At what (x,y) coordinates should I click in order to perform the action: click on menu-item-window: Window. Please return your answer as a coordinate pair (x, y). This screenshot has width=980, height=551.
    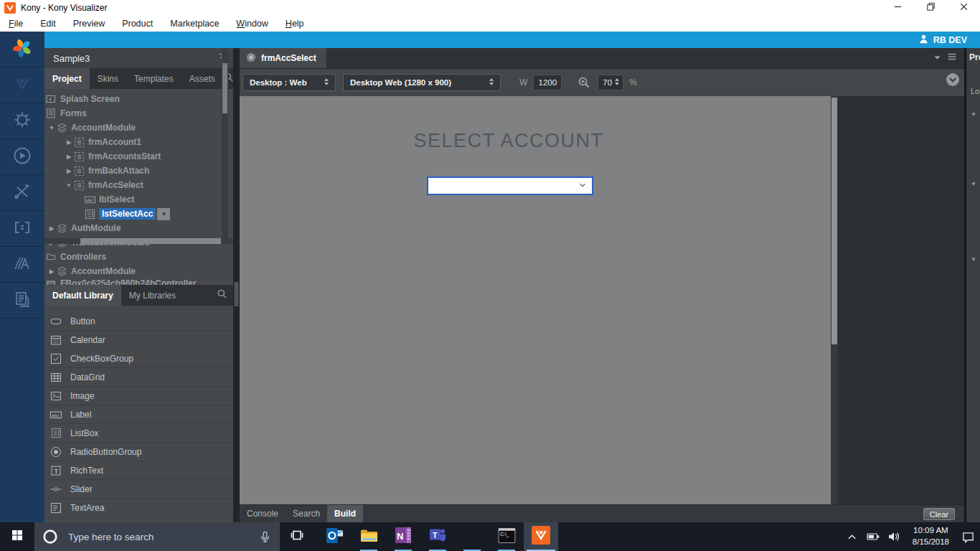
    Looking at the image, I should click on (252, 24).